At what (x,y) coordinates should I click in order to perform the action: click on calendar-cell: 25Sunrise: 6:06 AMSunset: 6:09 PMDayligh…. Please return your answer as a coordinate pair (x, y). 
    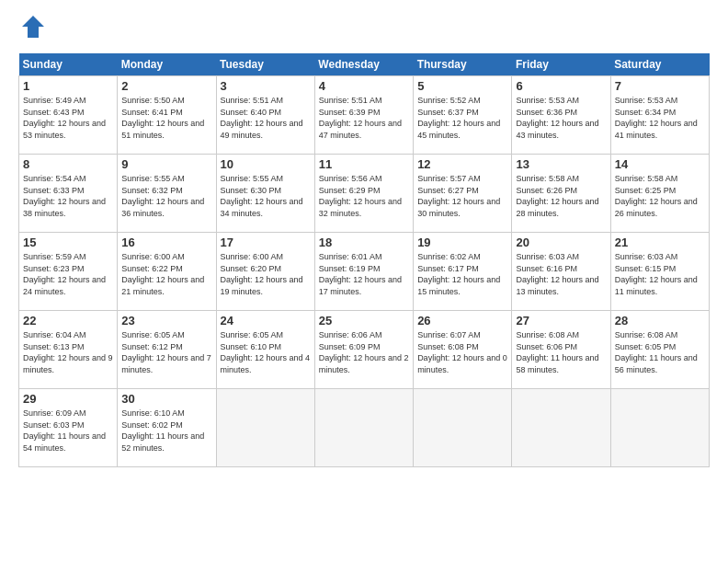
    Looking at the image, I should click on (364, 350).